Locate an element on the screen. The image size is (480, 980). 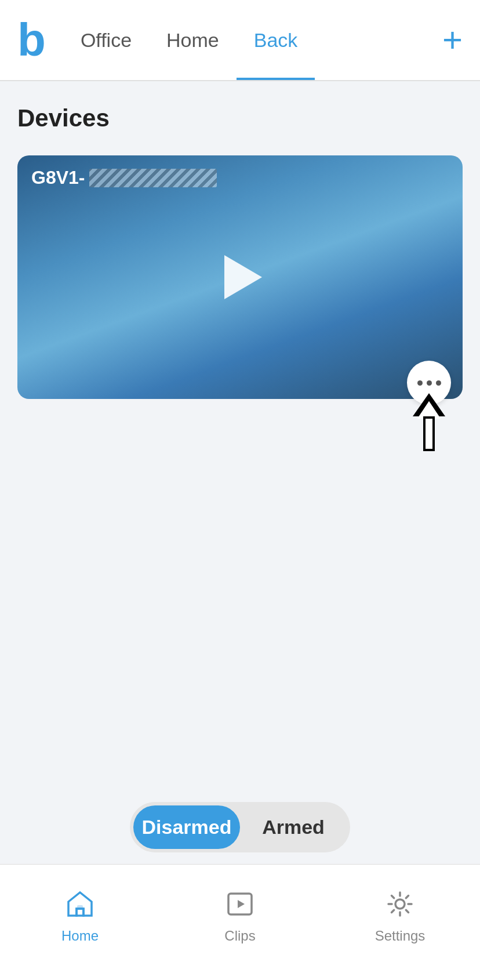
more-dots-icon is located at coordinates (429, 383).